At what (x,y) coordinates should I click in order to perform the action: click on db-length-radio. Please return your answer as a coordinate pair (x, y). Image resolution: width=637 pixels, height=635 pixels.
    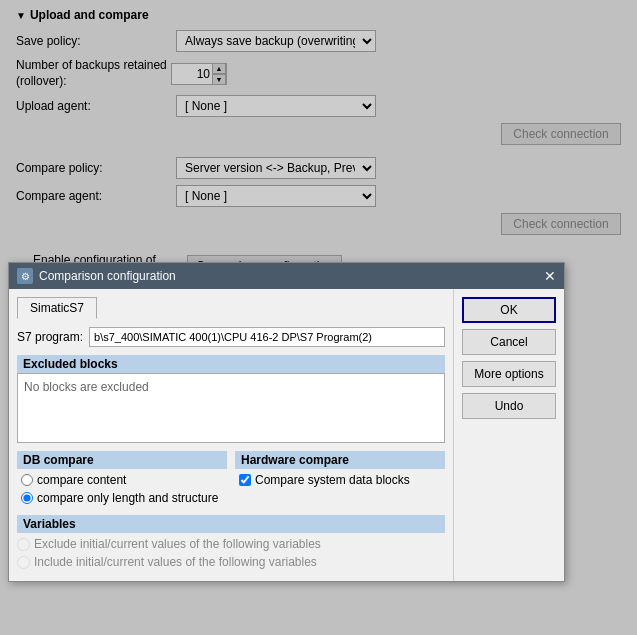
    Looking at the image, I should click on (27, 498).